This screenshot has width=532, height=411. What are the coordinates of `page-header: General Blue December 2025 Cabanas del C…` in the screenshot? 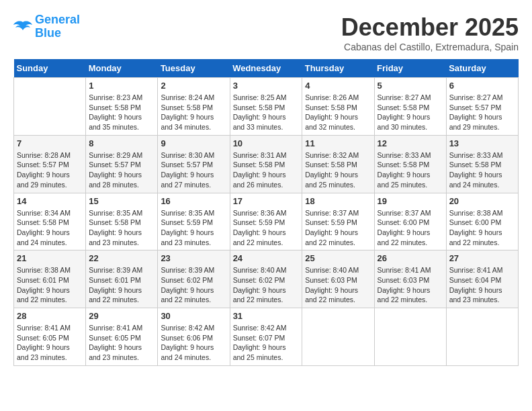 It's located at (266, 33).